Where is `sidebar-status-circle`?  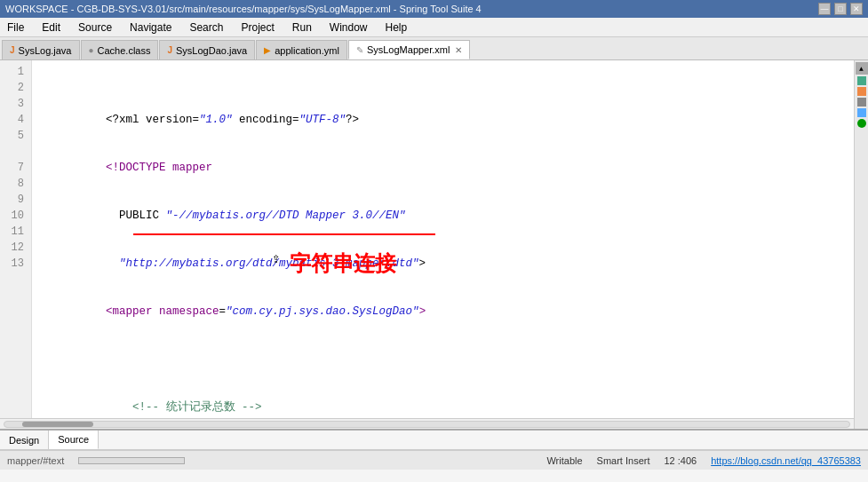
sidebar-status-circle is located at coordinates (862, 123).